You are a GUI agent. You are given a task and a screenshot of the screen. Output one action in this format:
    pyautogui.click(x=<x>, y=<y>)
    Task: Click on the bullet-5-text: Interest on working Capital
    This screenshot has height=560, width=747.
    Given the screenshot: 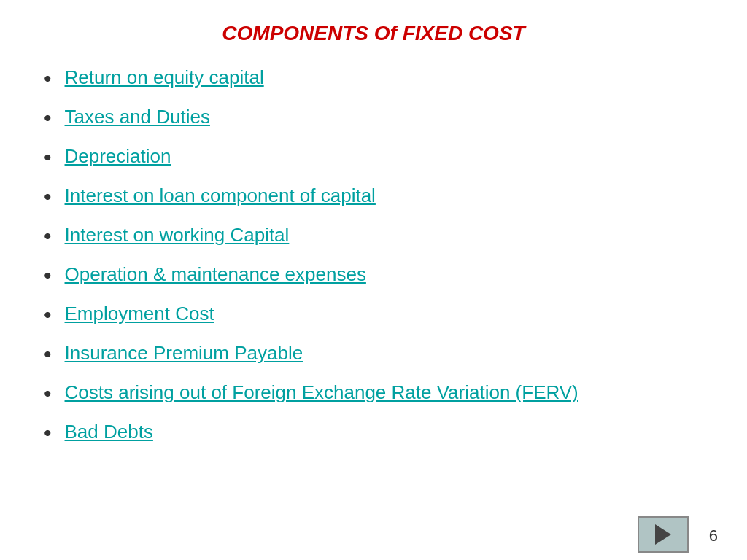 What is the action you would take?
    pyautogui.click(x=177, y=236)
    